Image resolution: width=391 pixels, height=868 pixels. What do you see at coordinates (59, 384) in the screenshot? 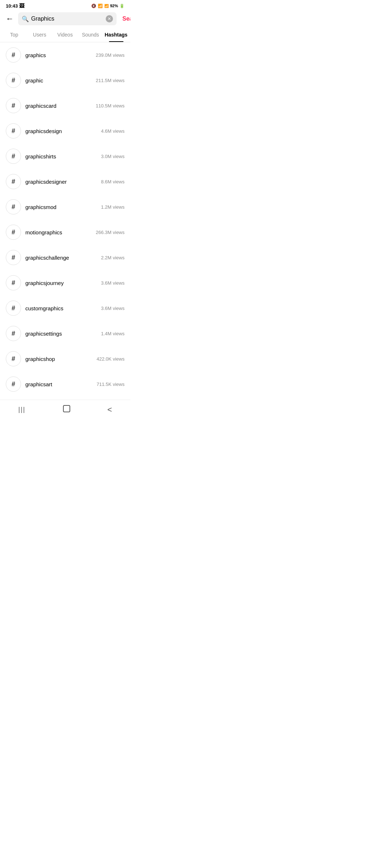
I see `hashtag-info: graphicsart` at bounding box center [59, 384].